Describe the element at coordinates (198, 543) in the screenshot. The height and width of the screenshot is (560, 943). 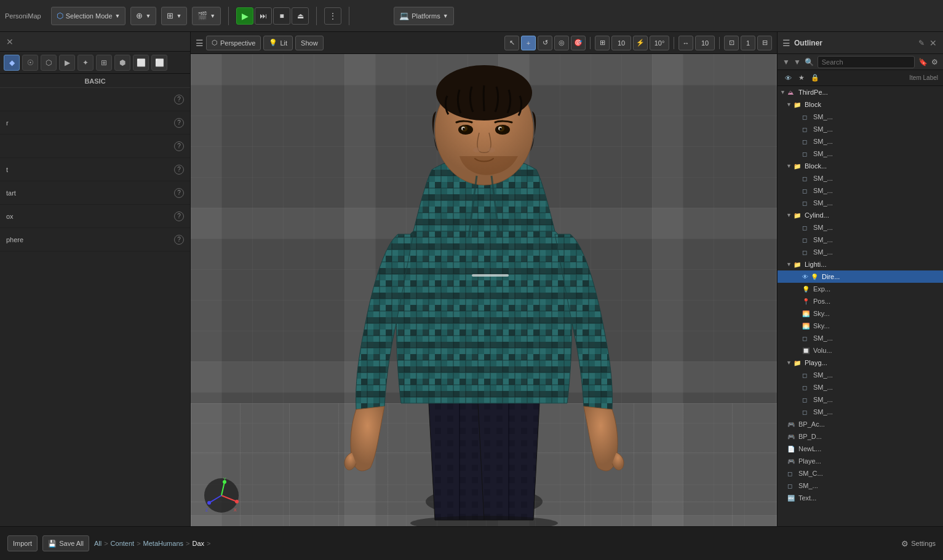
I see `breadcrumb-dax: Dax` at that location.